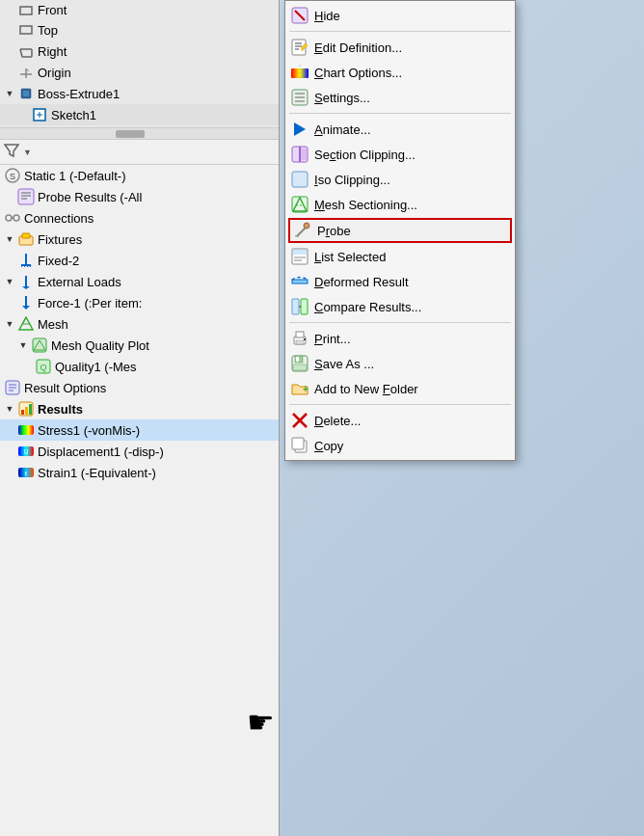  What do you see at coordinates (139, 115) in the screenshot?
I see `tree-item-sketch1: Sketch1` at bounding box center [139, 115].